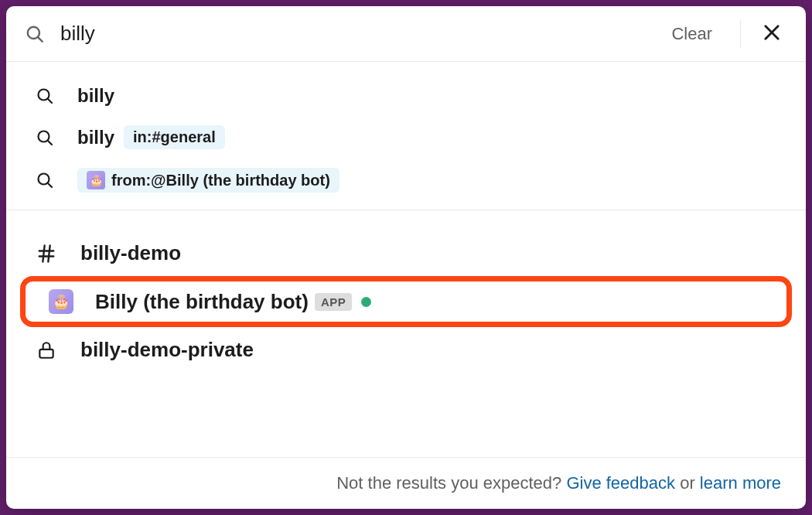 The height and width of the screenshot is (515, 812). Describe the element at coordinates (452, 483) in the screenshot. I see `footer-prompt: Not the results you expected?` at that location.